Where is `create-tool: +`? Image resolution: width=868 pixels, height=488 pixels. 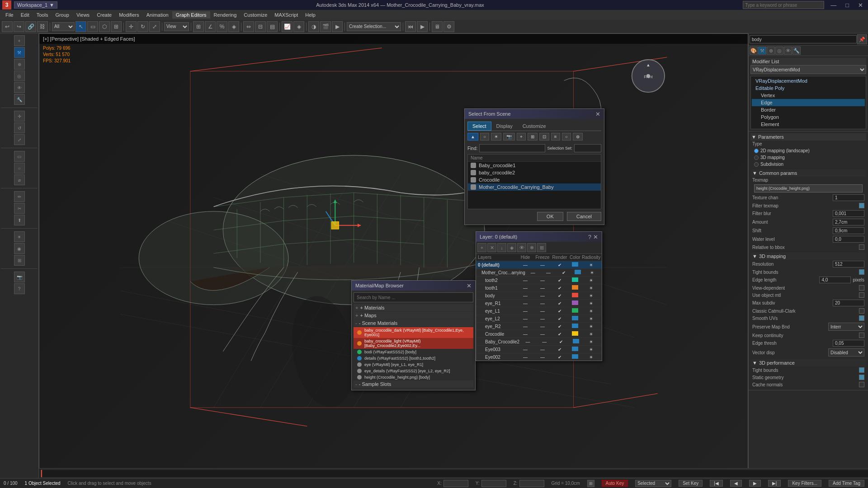 create-tool: + is located at coordinates (19, 41).